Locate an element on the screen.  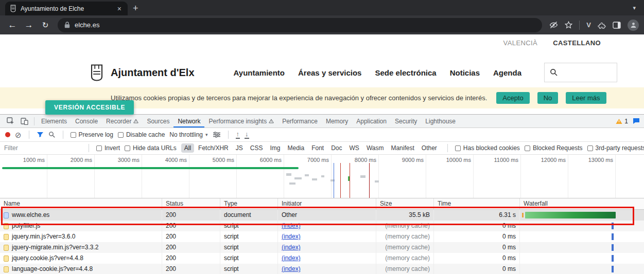
devtools-tab: Performance is located at coordinates (300, 121).